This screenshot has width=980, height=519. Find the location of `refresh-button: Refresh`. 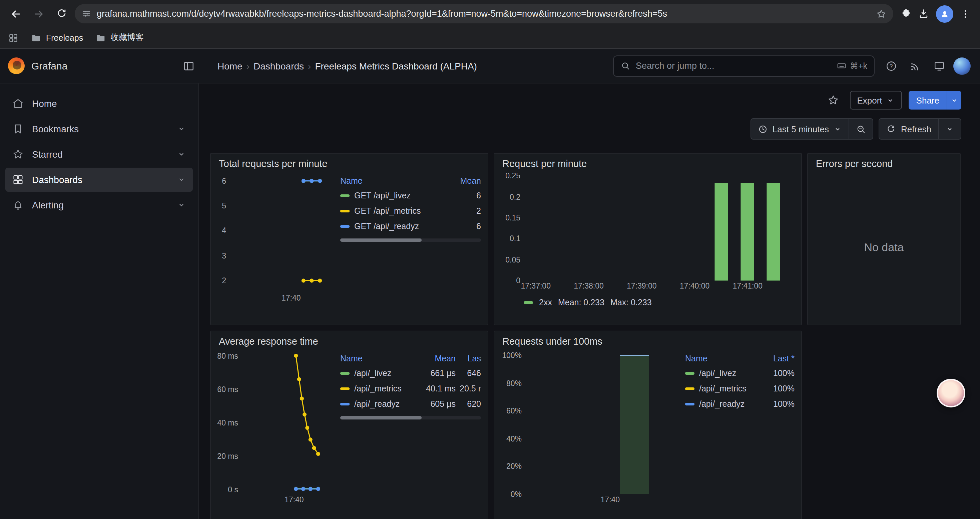

refresh-button: Refresh is located at coordinates (909, 129).